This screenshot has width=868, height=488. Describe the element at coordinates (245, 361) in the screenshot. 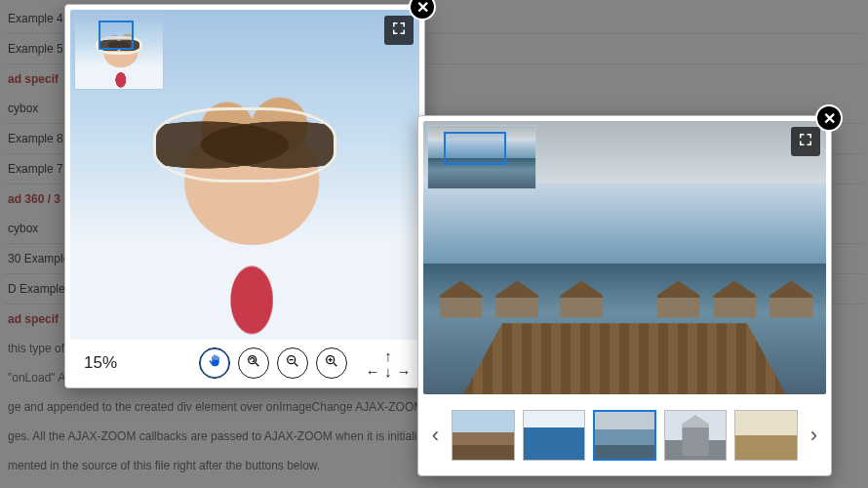

I see `zoom-toolbar: 15% ↑ ← ↓ →` at that location.